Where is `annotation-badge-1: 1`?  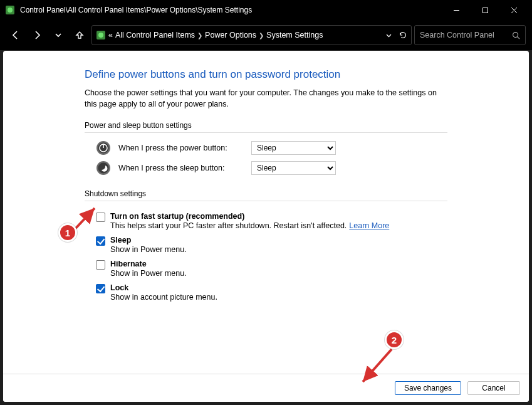 annotation-badge-1: 1 is located at coordinates (68, 233).